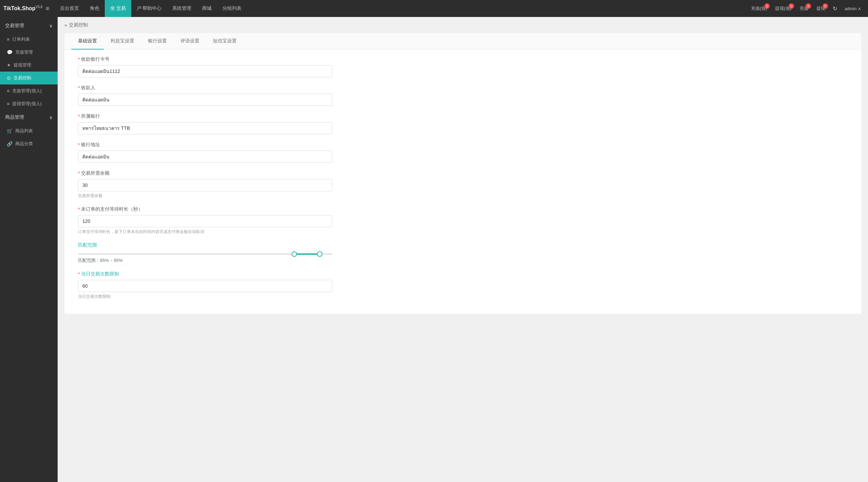  I want to click on form-label-payment-timeout: * 未订单的支付等待时长（秒）, so click(463, 209).